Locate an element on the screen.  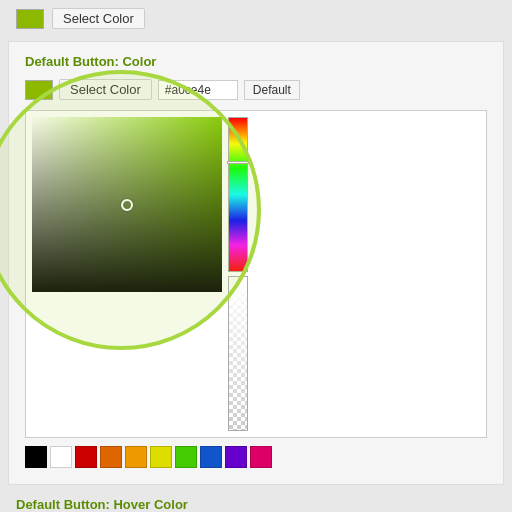
hex-input is located at coordinates (198, 90).